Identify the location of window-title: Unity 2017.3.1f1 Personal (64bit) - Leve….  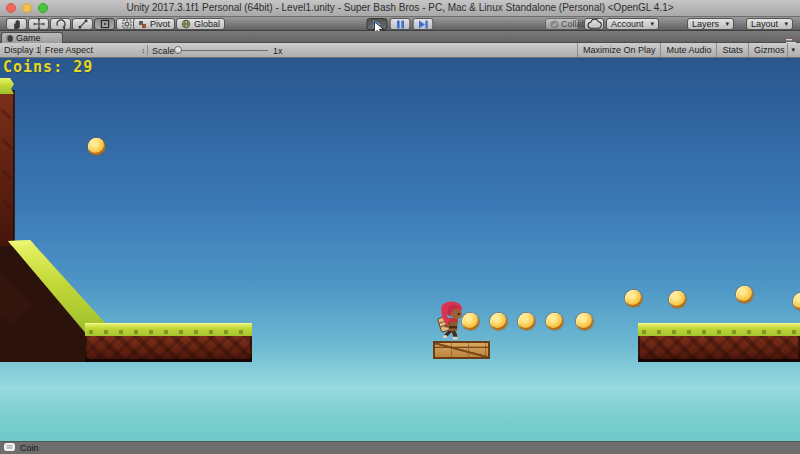
(400, 8).